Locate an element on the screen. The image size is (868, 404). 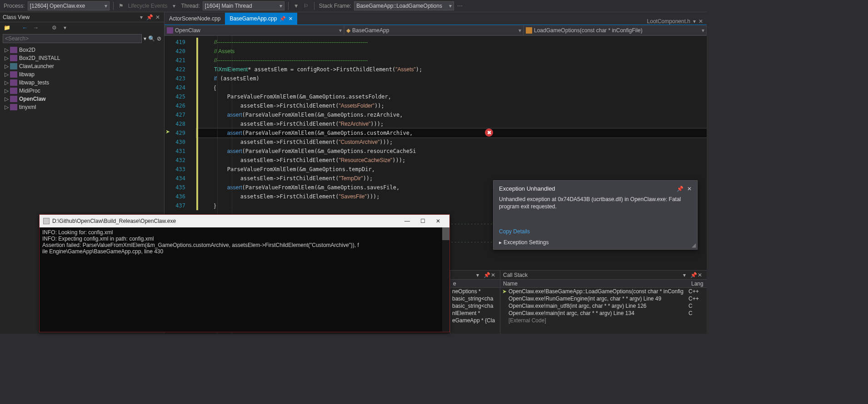
flag-icon: ⚑ is located at coordinates (121, 6).